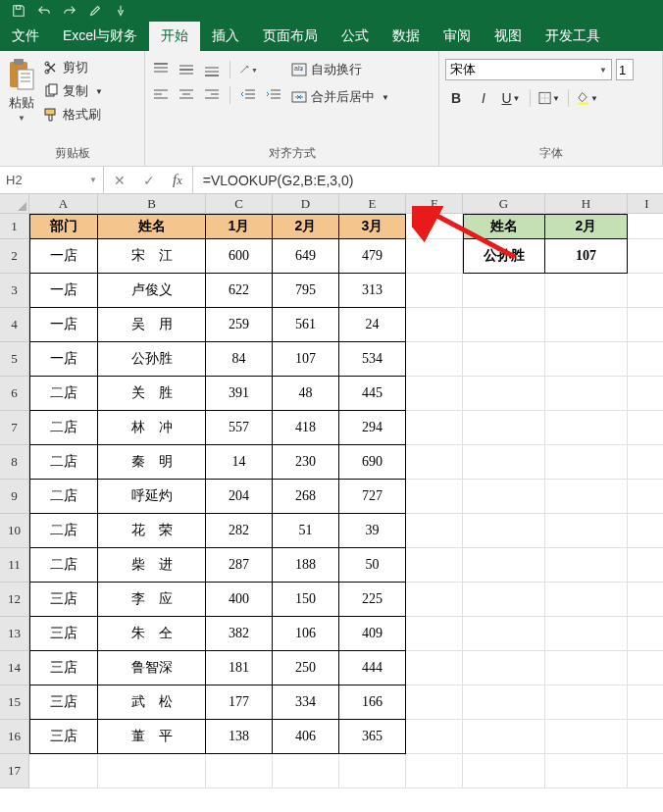 Image resolution: width=663 pixels, height=812 pixels. Describe the element at coordinates (645, 496) in the screenshot. I see `cell-I9` at that location.